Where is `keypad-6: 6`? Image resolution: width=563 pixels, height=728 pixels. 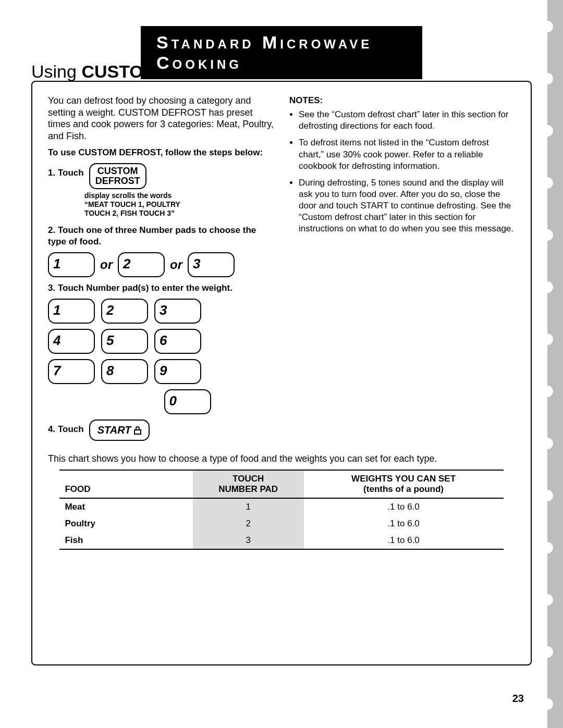
keypad-6: 6 is located at coordinates (178, 341).